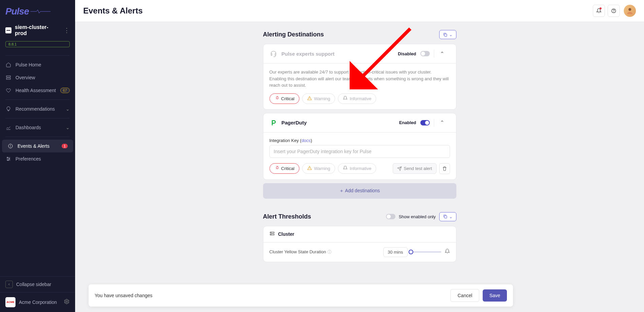  I want to click on heart-icon, so click(8, 90).